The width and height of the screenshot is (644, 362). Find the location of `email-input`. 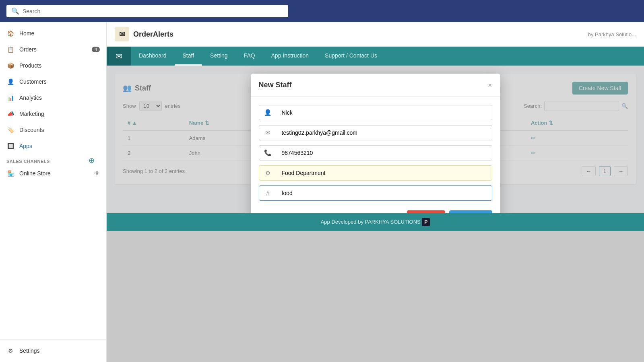

email-input is located at coordinates (384, 133).